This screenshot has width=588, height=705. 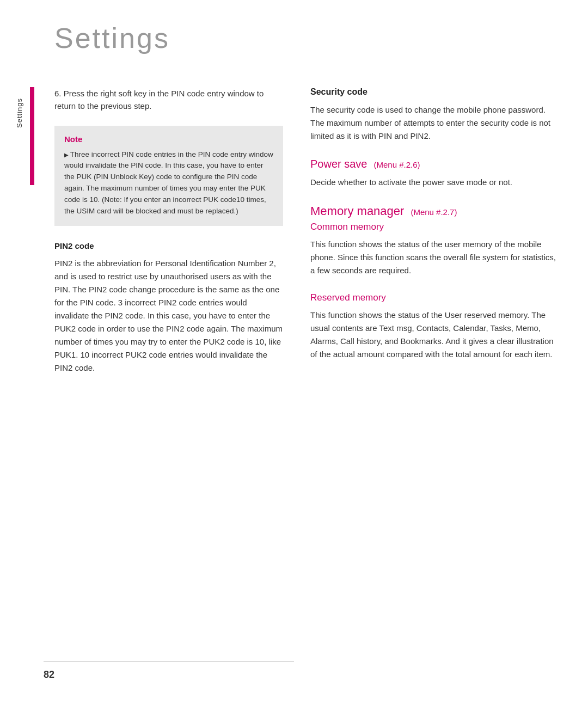 I want to click on note-title: Note, so click(x=169, y=139).